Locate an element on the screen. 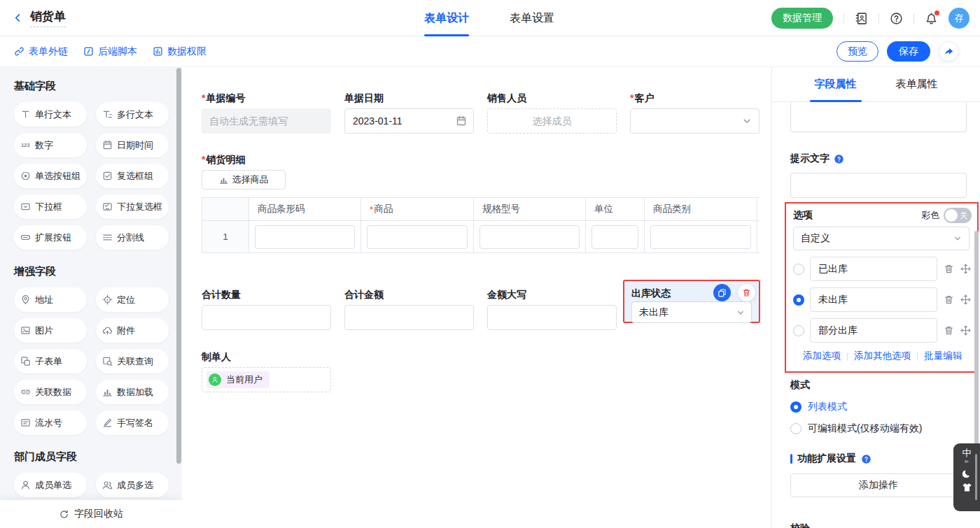 The image size is (980, 528). sidebar-item-signature: 手写签名 is located at coordinates (132, 422).